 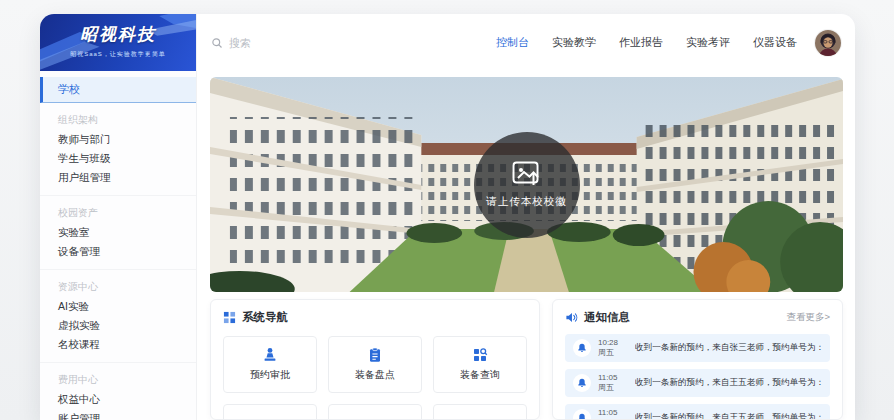 I want to click on speaker-icon, so click(x=572, y=318).